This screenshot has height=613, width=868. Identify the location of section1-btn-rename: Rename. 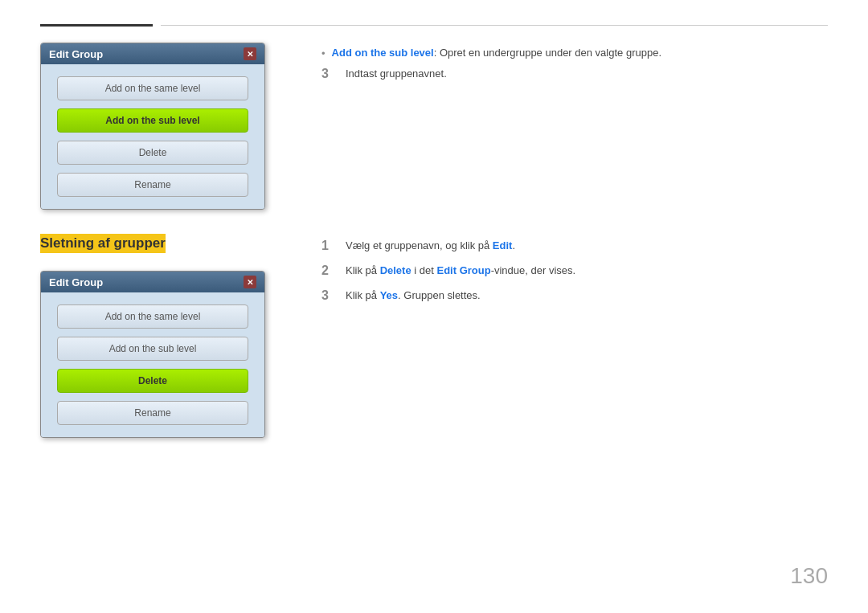
(153, 185).